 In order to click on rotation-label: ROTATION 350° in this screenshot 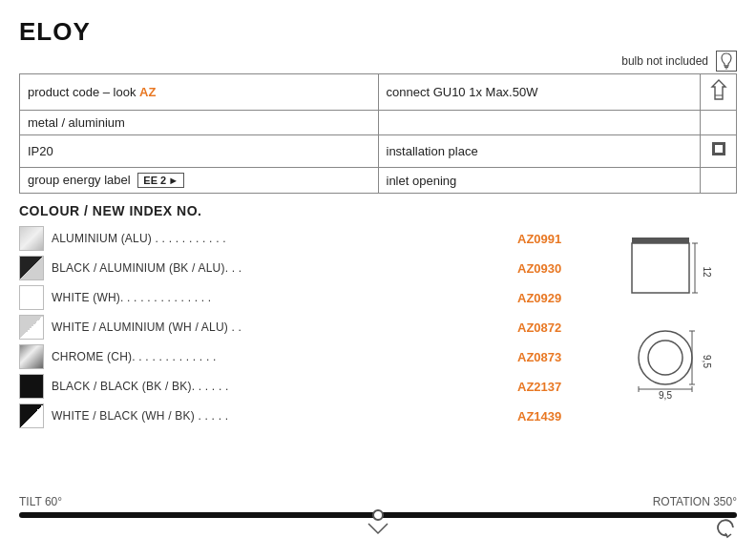, I will do `click(695, 502)`.